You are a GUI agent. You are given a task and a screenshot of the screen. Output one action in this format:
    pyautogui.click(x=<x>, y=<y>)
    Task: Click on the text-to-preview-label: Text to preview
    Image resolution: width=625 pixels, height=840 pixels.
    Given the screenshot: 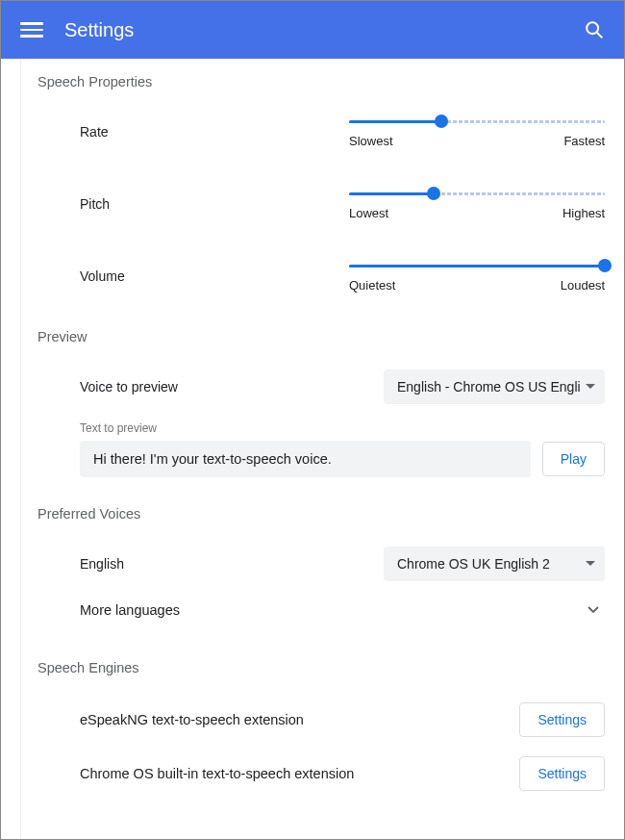 What is the action you would take?
    pyautogui.click(x=312, y=428)
    